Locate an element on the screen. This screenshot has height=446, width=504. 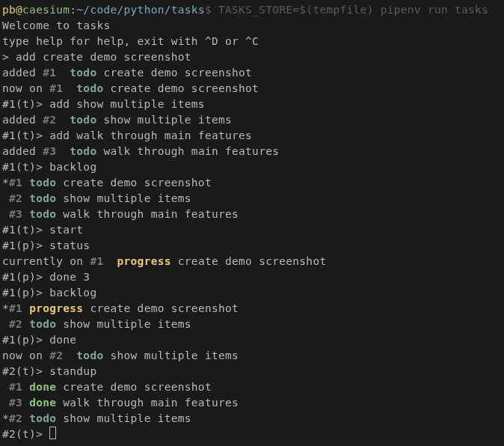
line-text: #1(t)> start is located at coordinates (43, 230).